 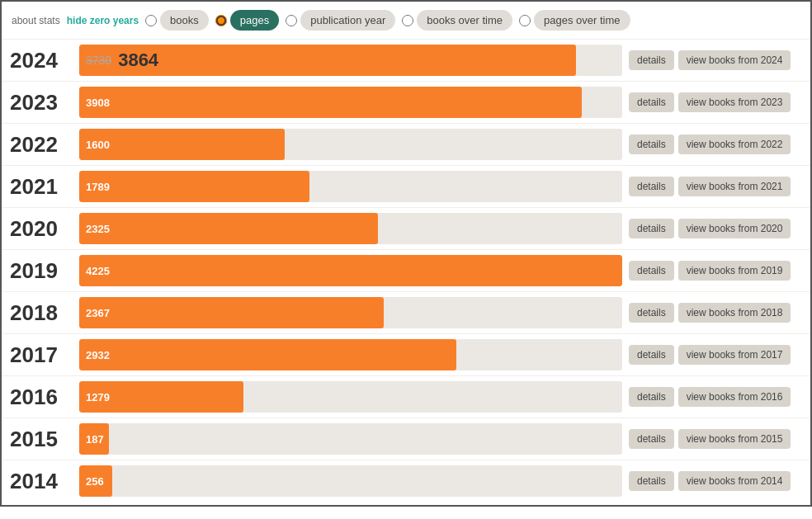 I want to click on strikethrough-value: 3730, so click(x=99, y=60).